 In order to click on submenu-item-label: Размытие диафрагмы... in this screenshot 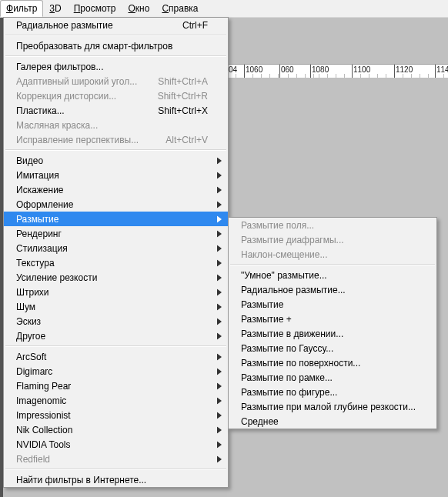, I will do `click(293, 240)`.